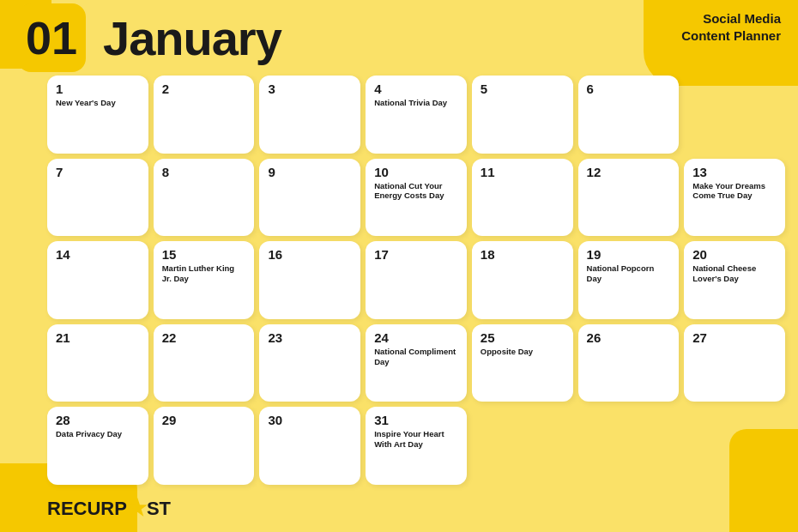 This screenshot has height=532, width=798. Describe the element at coordinates (523, 364) in the screenshot. I see `day-cell: 25Opposite Day` at that location.